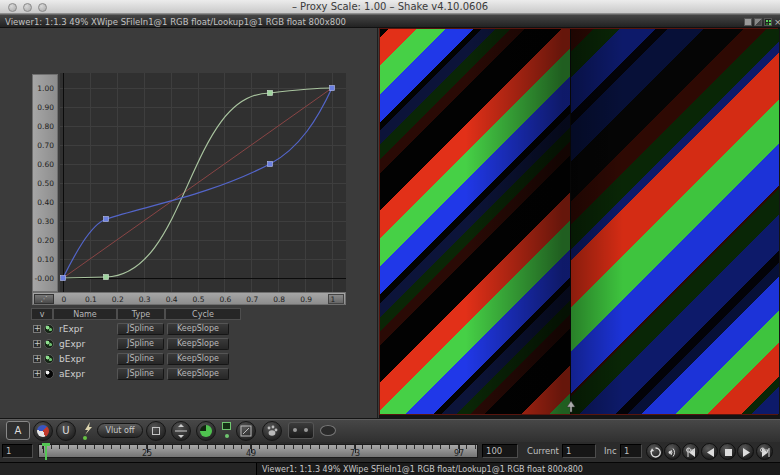  I want to click on increment-label: Inc, so click(610, 451).